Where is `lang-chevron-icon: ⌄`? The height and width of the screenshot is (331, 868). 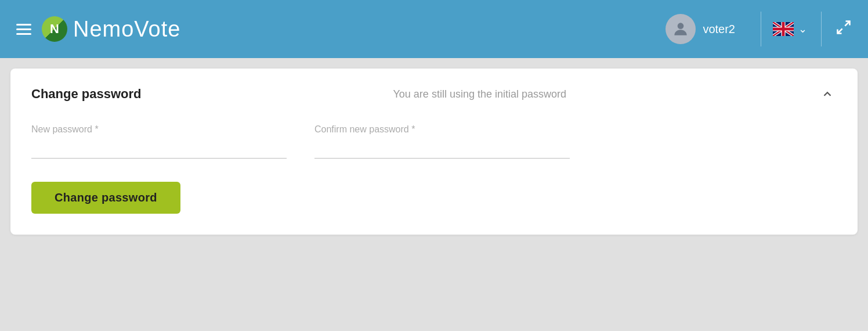
lang-chevron-icon: ⌄ is located at coordinates (803, 29).